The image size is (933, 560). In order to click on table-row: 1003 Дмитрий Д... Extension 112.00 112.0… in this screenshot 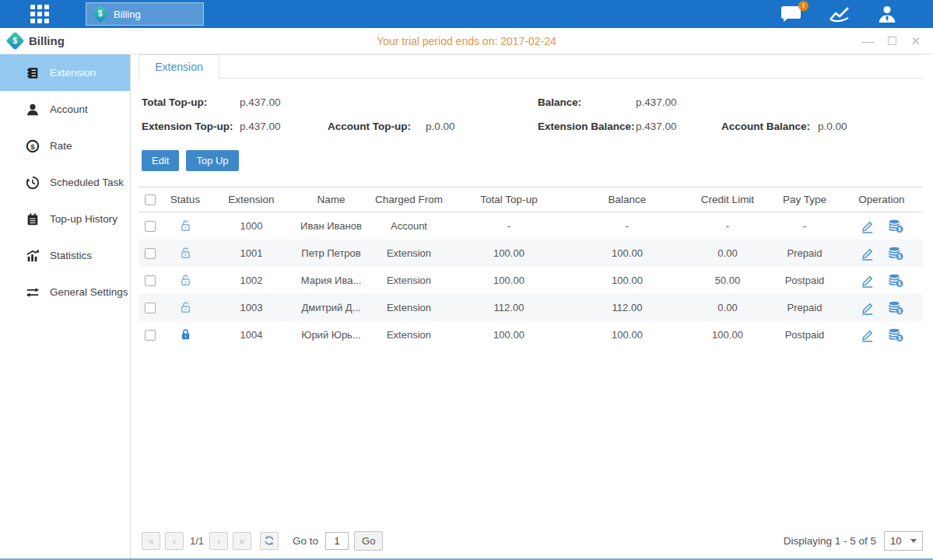, I will do `click(531, 308)`.